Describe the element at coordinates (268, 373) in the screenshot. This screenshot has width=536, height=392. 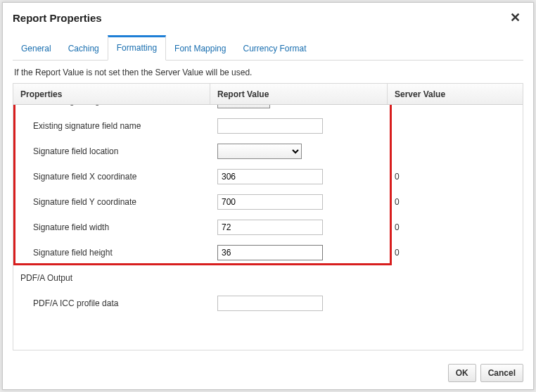
I see `footer: OK Cancel` at that location.